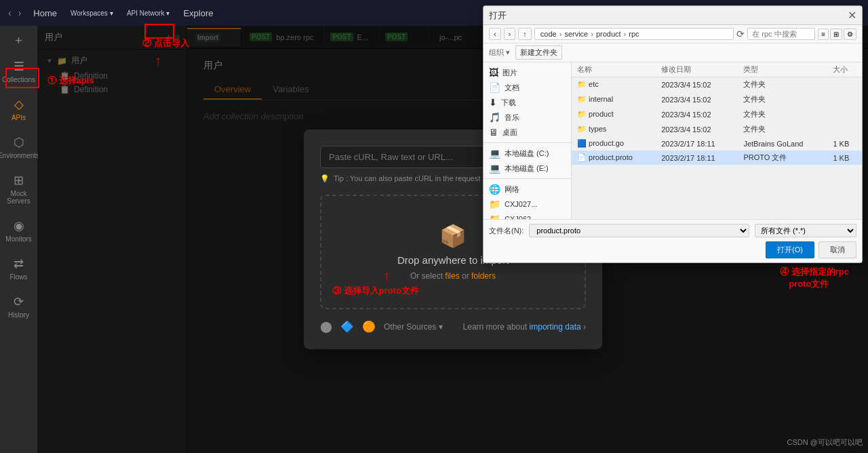  I want to click on fd-sidebar-desktop: 🖥 桌面, so click(528, 132).